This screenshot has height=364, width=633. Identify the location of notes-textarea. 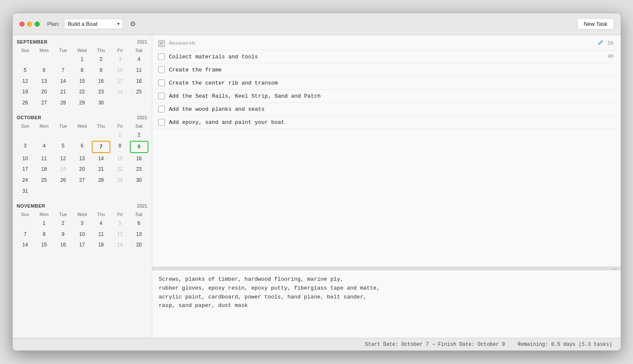
(386, 304).